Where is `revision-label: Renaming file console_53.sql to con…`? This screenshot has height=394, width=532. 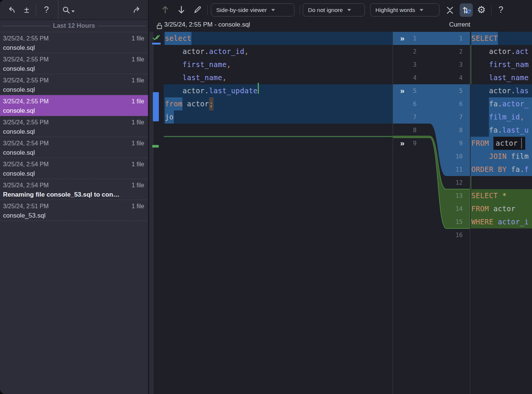 revision-label: Renaming file console_53.sql to con… is located at coordinates (73, 195).